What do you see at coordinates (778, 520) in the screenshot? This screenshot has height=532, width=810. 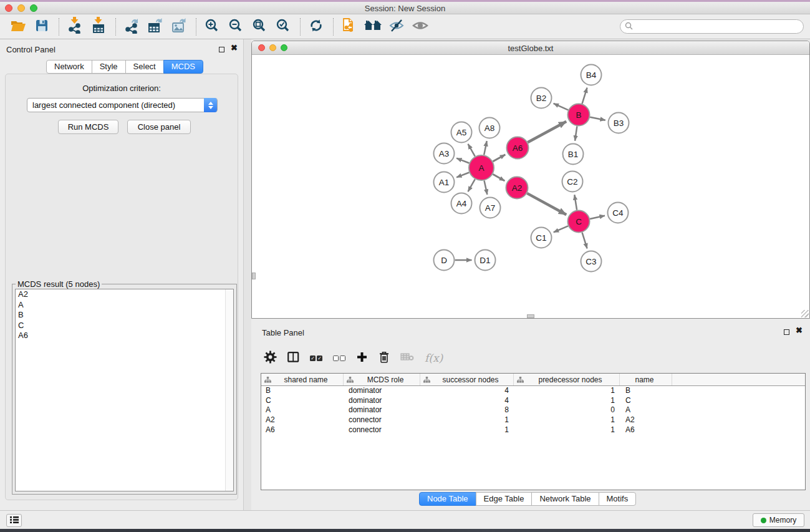 I see `memory-button: Memory` at bounding box center [778, 520].